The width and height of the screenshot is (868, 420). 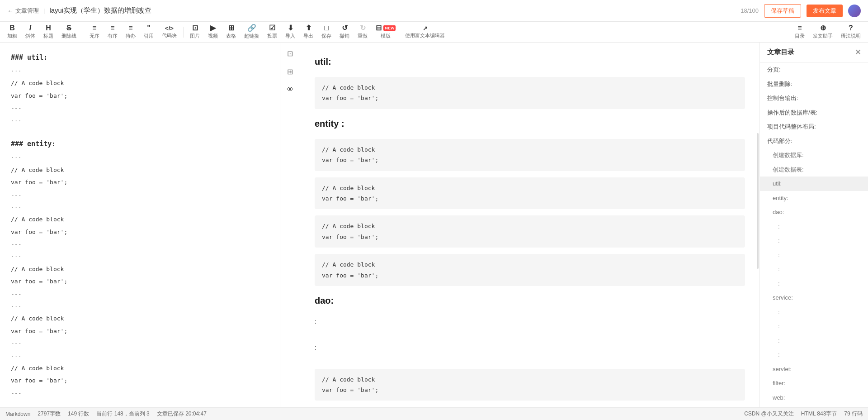 What do you see at coordinates (851, 32) in the screenshot?
I see `toolbar-syntax: ? 语法说明` at bounding box center [851, 32].